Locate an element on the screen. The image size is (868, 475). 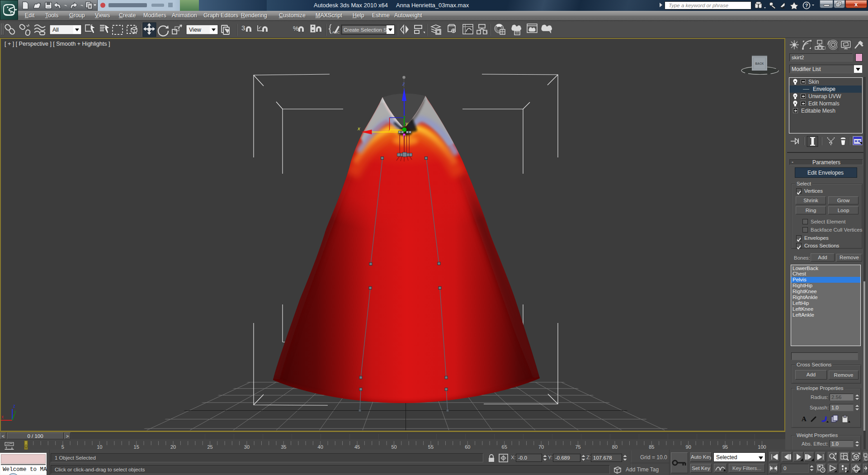
svg-text: 0 is located at coordinates (26, 447).